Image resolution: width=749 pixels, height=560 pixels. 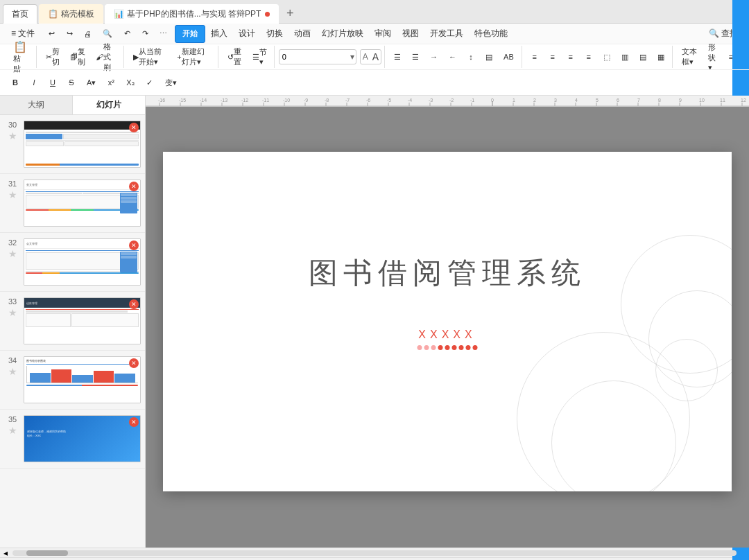 What do you see at coordinates (134, 363) in the screenshot?
I see `slide-delete-34: ✕` at bounding box center [134, 363].